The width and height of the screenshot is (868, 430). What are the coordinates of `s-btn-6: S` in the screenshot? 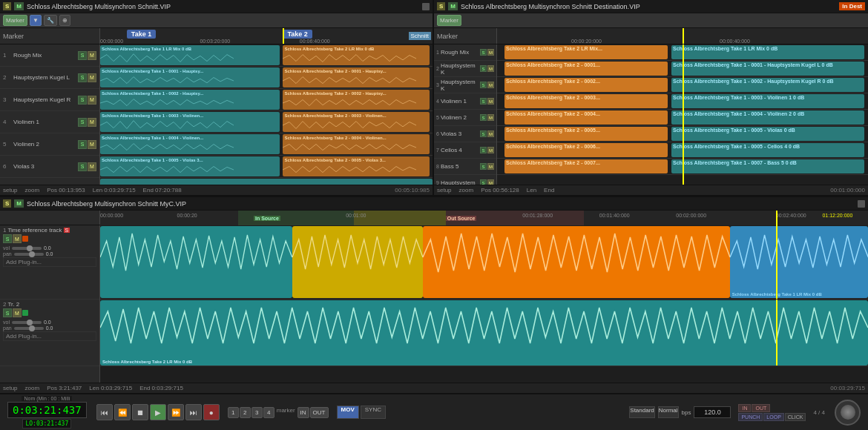 It's located at (82, 167).